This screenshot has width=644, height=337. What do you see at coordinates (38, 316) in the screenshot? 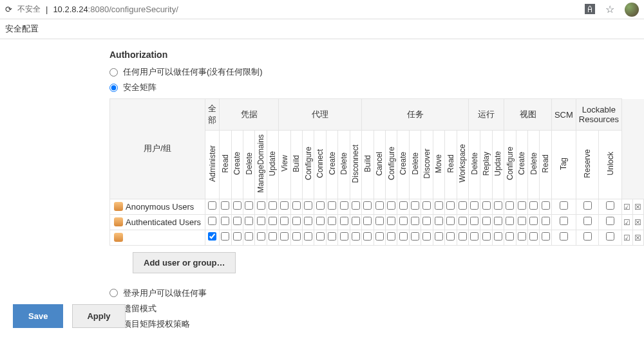
I see `save-button: Save` at bounding box center [38, 316].